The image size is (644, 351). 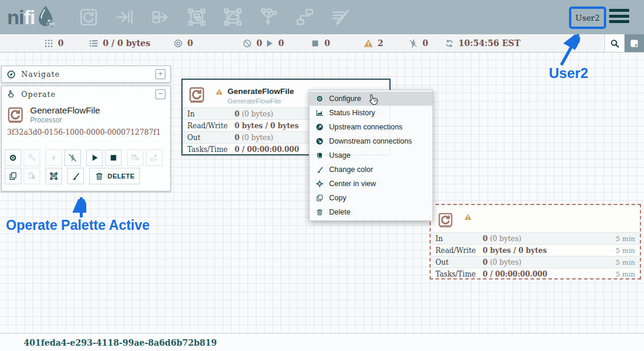 What do you see at coordinates (121, 343) in the screenshot?
I see `breadcrumb: 401feda4-e293-4118-99ae-8a6d6b72b819` at bounding box center [121, 343].